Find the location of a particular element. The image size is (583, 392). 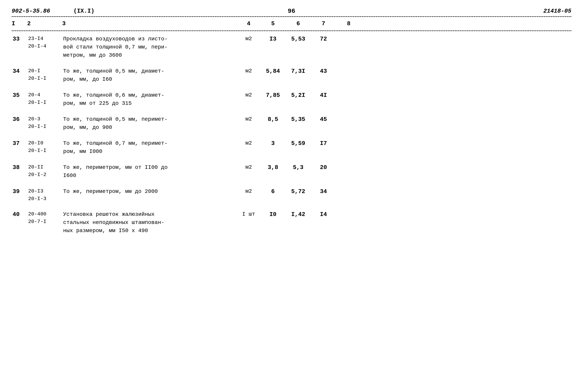

row-40-desc: Установка решеток жалюзийныхстальных неп… is located at coordinates (150, 222).